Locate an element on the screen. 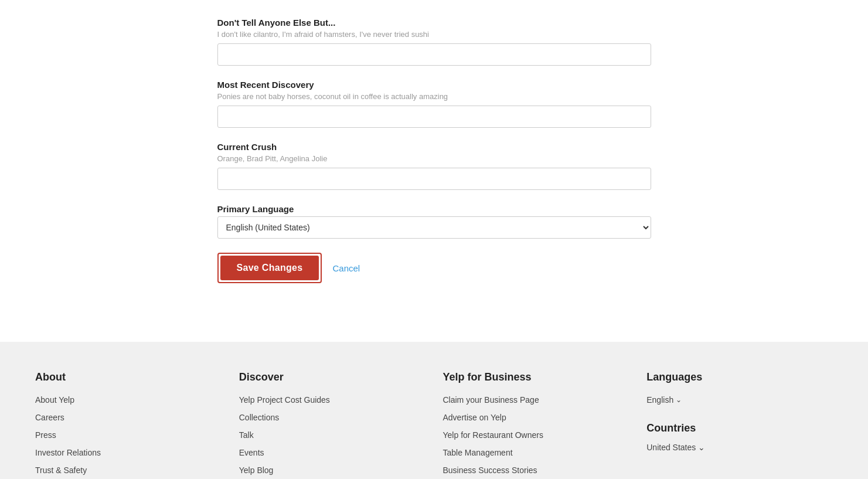 The image size is (868, 479). dont-tell-hint: I don't like cilantro, I'm afraid of ham… is located at coordinates (434, 34).